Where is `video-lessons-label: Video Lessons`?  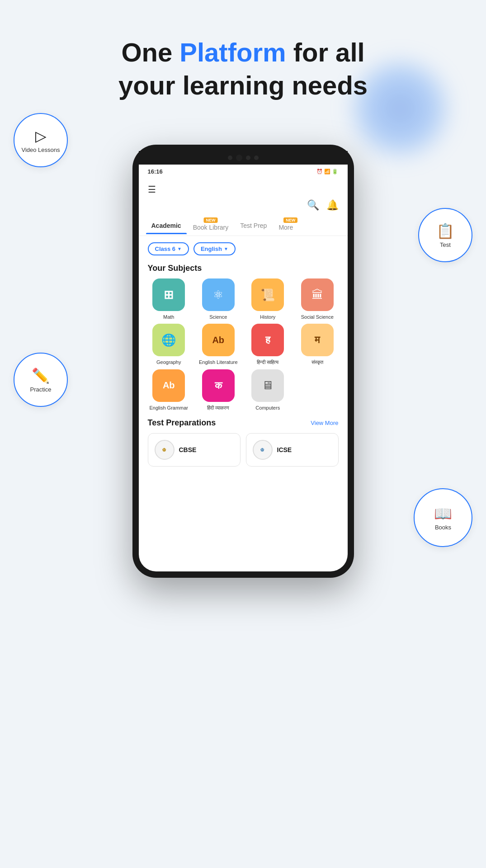 video-lessons-label: Video Lessons is located at coordinates (41, 150).